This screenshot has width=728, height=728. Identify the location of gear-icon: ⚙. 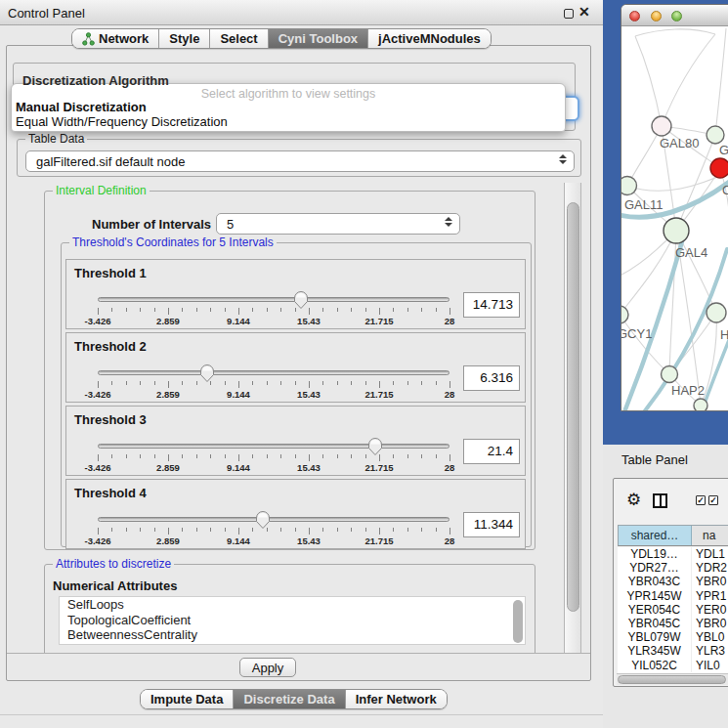
(633, 500).